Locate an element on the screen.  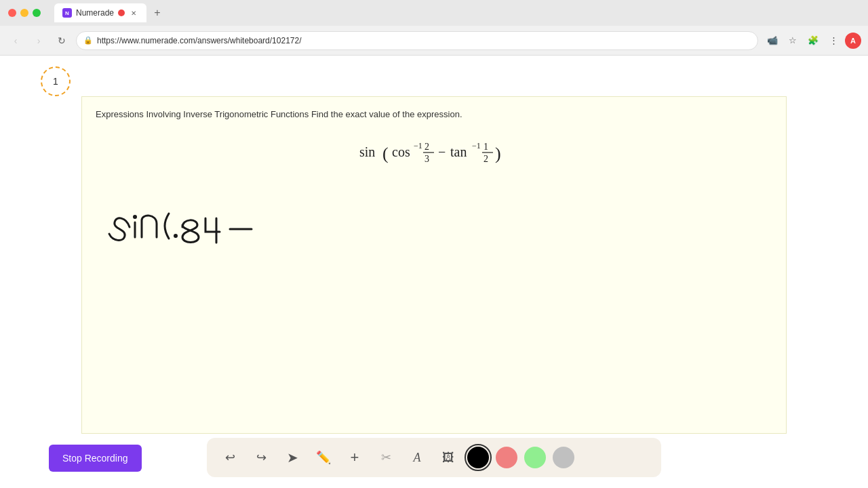
extensions-button: 🧩 is located at coordinates (813, 41).